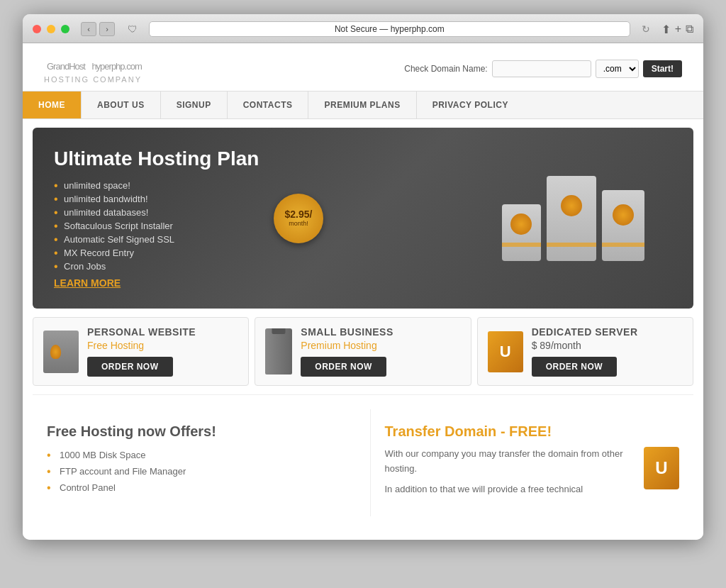  What do you see at coordinates (363, 394) in the screenshot?
I see `section-divider` at bounding box center [363, 394].